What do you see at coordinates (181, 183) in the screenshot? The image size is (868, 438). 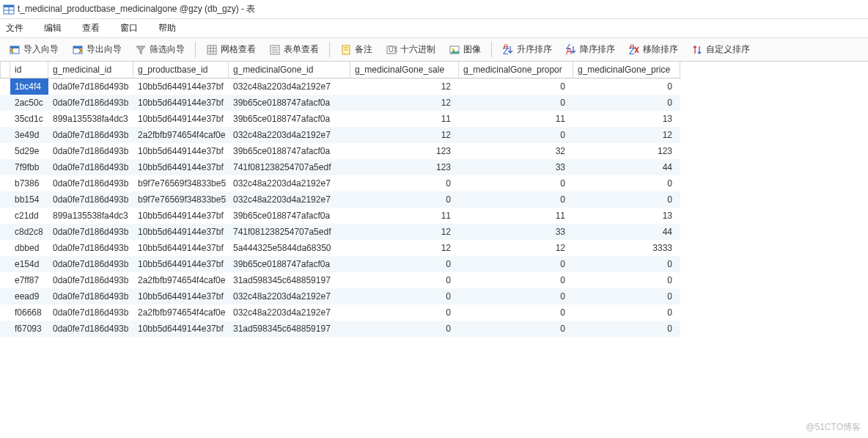 I see `table-cell: b9f7e76569f34833be5` at bounding box center [181, 183].